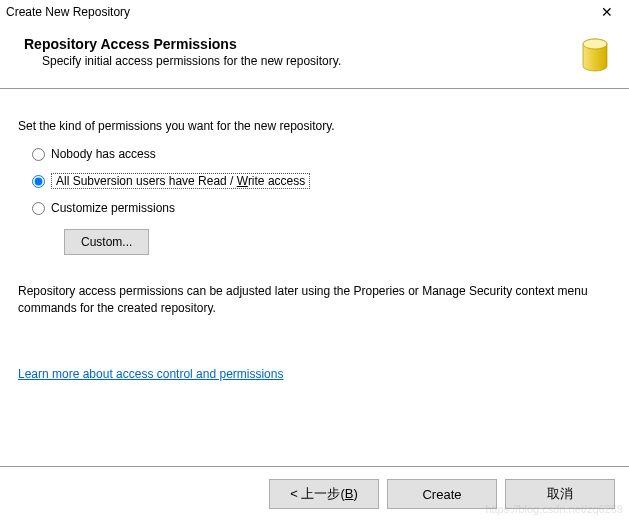  What do you see at coordinates (150, 374) in the screenshot?
I see `learn-more-link: Learn more about access control and perm…` at bounding box center [150, 374].